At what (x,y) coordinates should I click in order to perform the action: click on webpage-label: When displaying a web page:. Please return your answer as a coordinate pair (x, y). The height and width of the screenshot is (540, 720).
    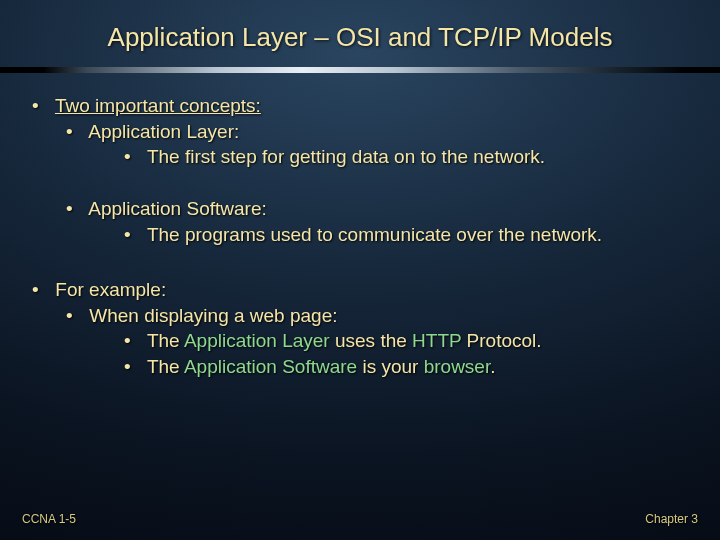
    Looking at the image, I should click on (213, 316).